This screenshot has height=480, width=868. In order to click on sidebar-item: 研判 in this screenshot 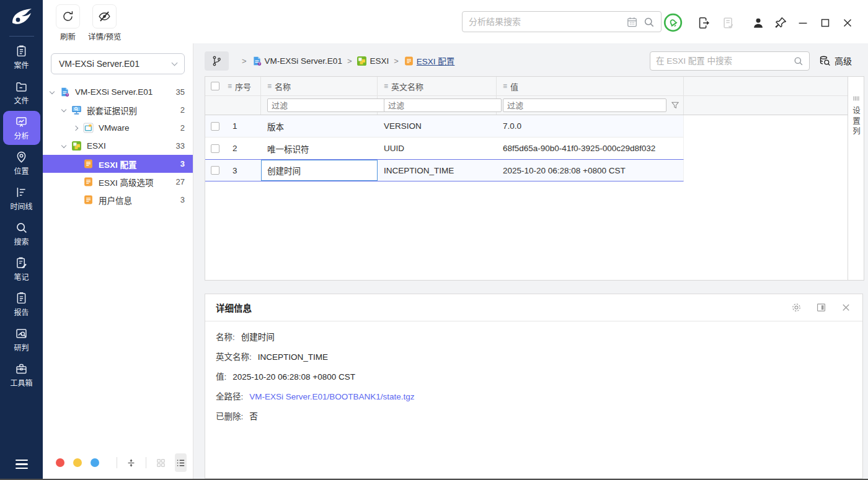, I will do `click(22, 339)`.